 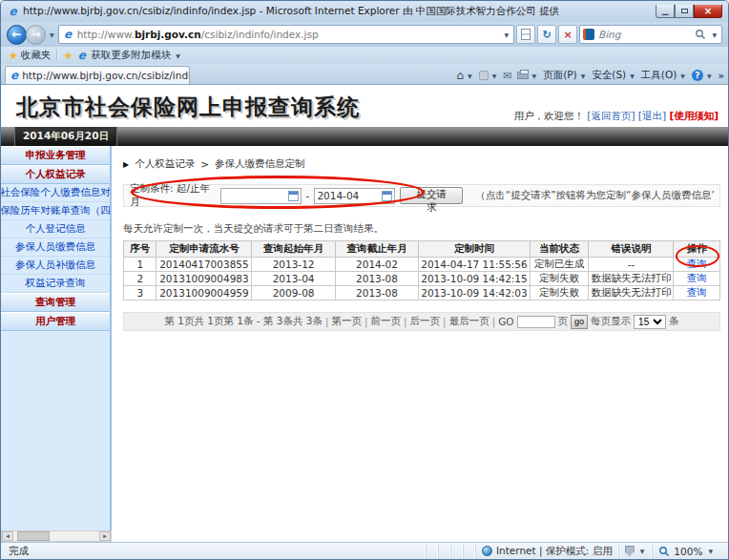 I want to click on welcome-text: 用户，欢迎您！, so click(x=549, y=115).